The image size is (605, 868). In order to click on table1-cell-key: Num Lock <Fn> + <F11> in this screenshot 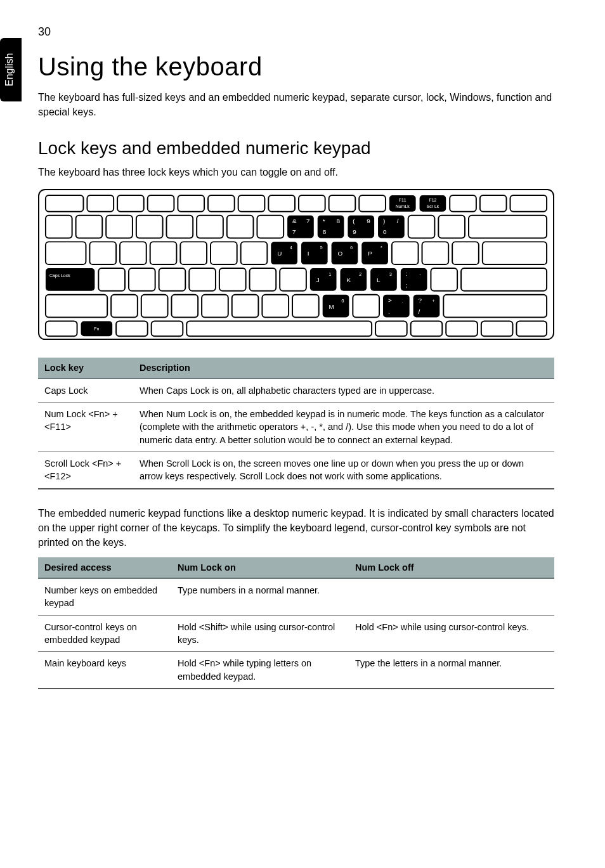, I will do `click(86, 427)`.